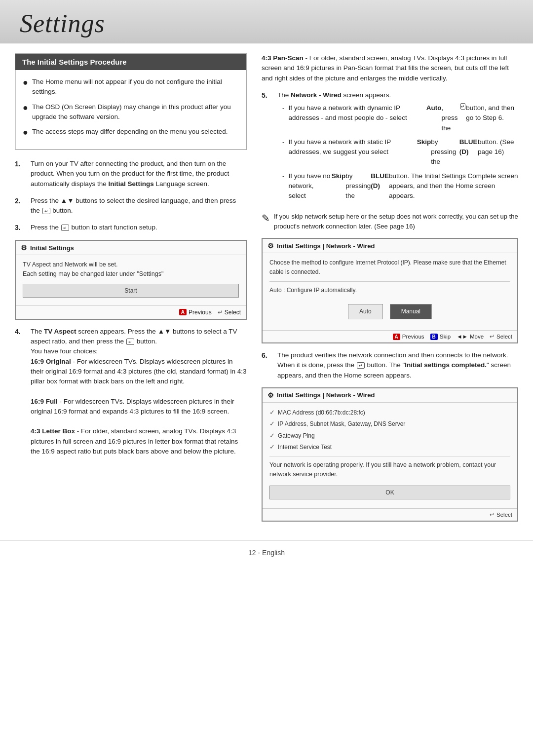  What do you see at coordinates (390, 267) in the screenshot?
I see `tv-screen2-body1: Choose the method to configure Internet …` at bounding box center [390, 267].